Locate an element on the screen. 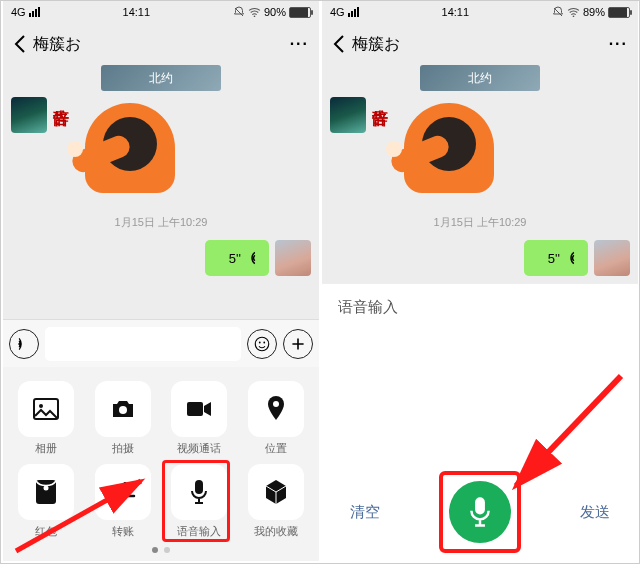 The width and height of the screenshot is (640, 564). camera-icon is located at coordinates (123, 409).